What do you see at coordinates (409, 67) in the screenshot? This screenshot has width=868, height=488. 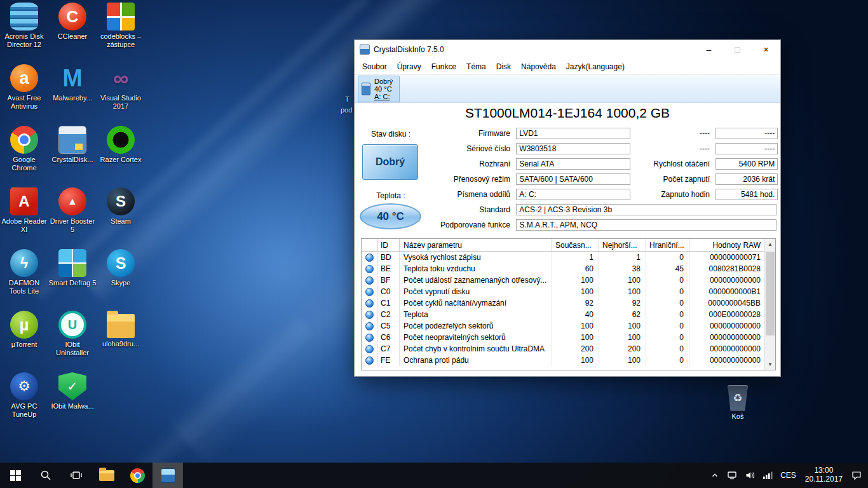 I see `menu-item-pravy: Úpravy` at bounding box center [409, 67].